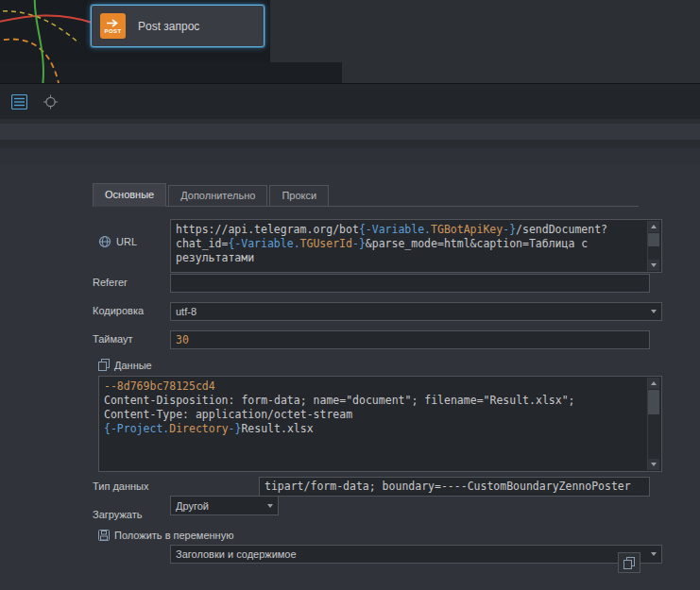 This screenshot has height=590, width=700. What do you see at coordinates (410, 259) in the screenshot?
I see `url-line-3: результатами` at bounding box center [410, 259].